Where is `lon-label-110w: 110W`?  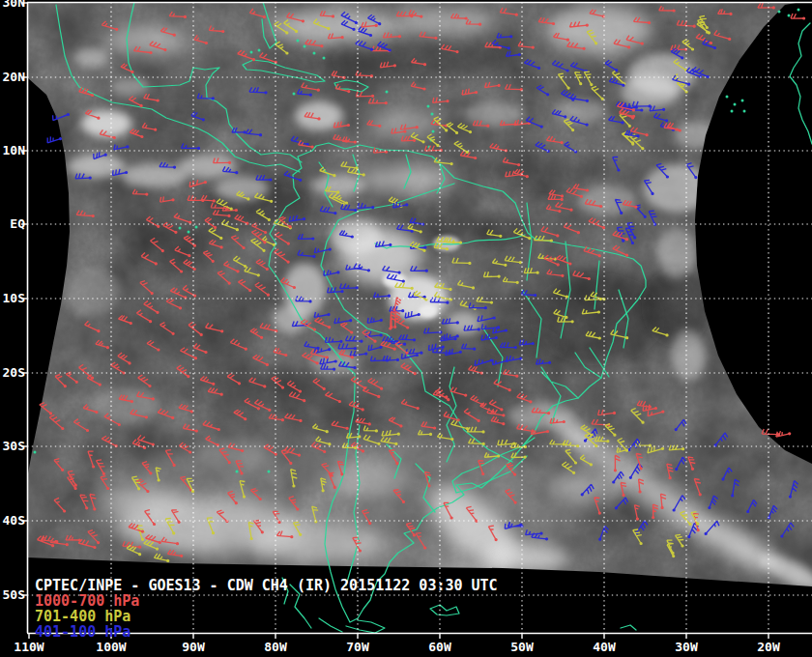 lon-label-110w: 110W is located at coordinates (29, 647).